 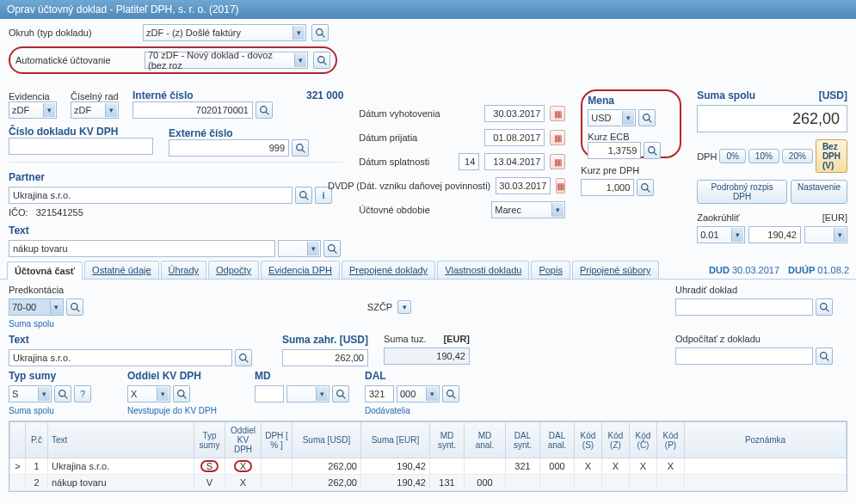 What do you see at coordinates (774, 235) in the screenshot?
I see `zaokruhlit-value-input: 190,42` at bounding box center [774, 235].